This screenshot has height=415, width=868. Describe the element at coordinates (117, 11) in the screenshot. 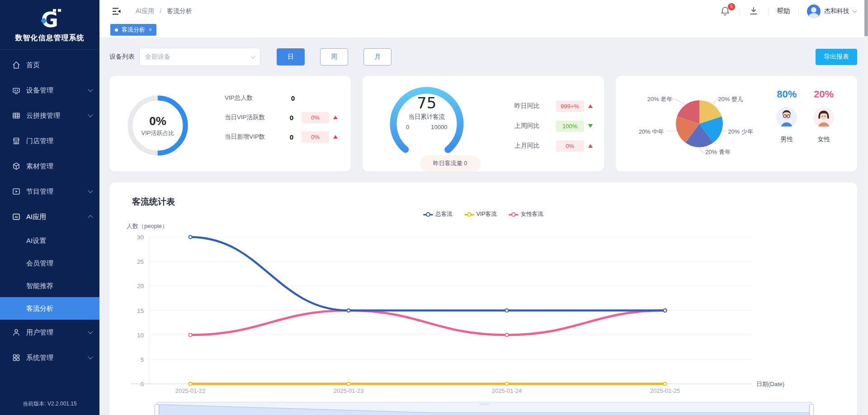

I see `menu-fold-icon` at that location.